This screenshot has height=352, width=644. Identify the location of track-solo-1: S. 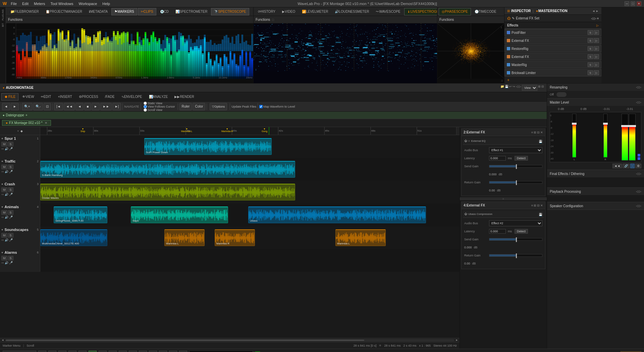
(11, 144).